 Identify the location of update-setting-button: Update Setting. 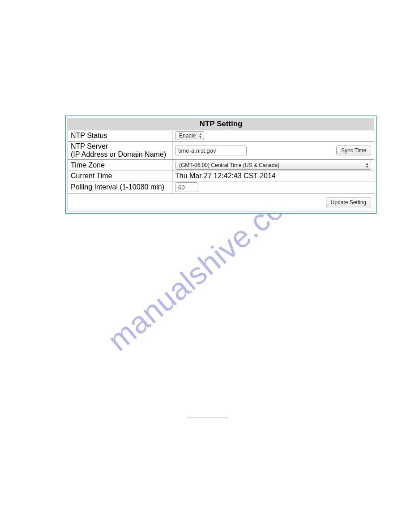
(348, 202).